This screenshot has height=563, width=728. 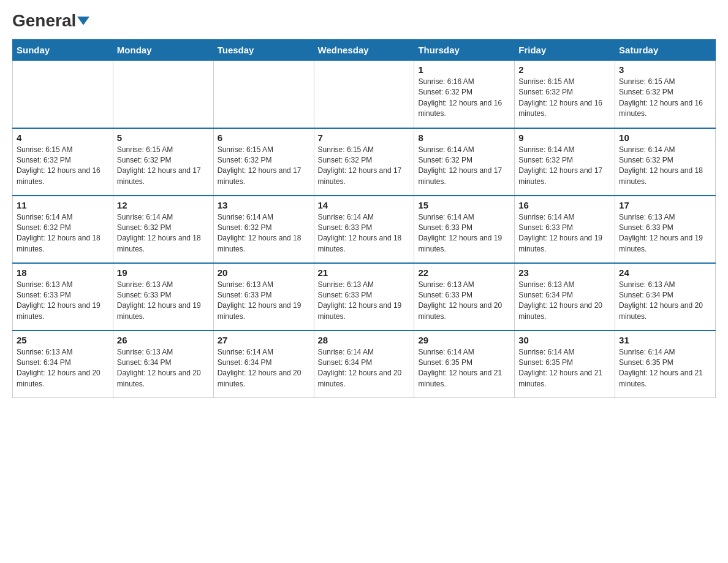 I want to click on calendar-cell: 8Sunrise: 6:14 AMSunset: 6:32 PMDaylight…, so click(x=464, y=162).